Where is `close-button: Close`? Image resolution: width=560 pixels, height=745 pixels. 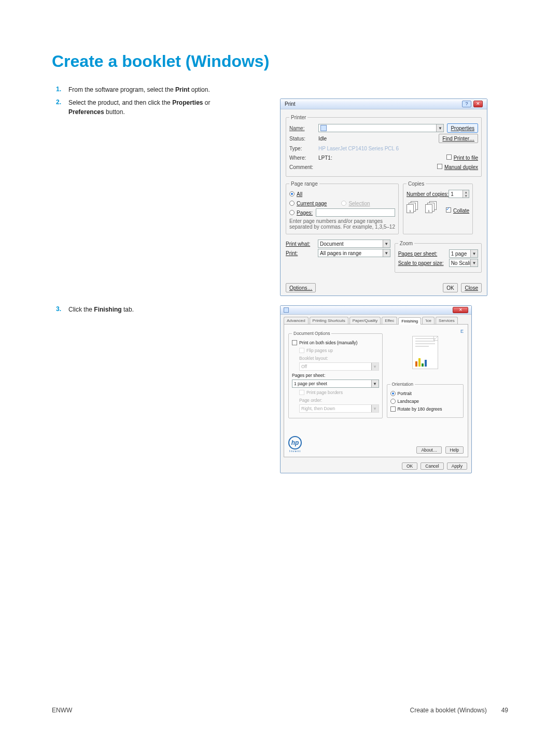 close-button: Close is located at coordinates (471, 288).